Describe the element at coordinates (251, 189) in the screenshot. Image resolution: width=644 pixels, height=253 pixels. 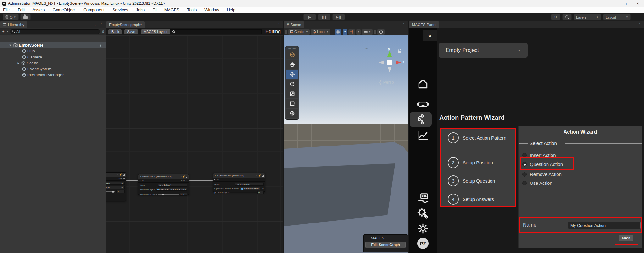
I see `object-field-value: OperationTextEmpty` at that location.